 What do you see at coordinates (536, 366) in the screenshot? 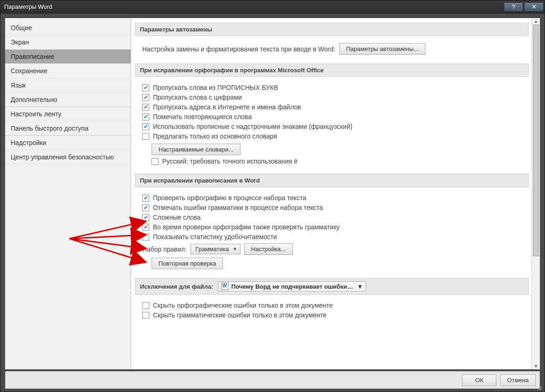
I see `scroll-down-arrow-icon: ▼` at bounding box center [536, 366].